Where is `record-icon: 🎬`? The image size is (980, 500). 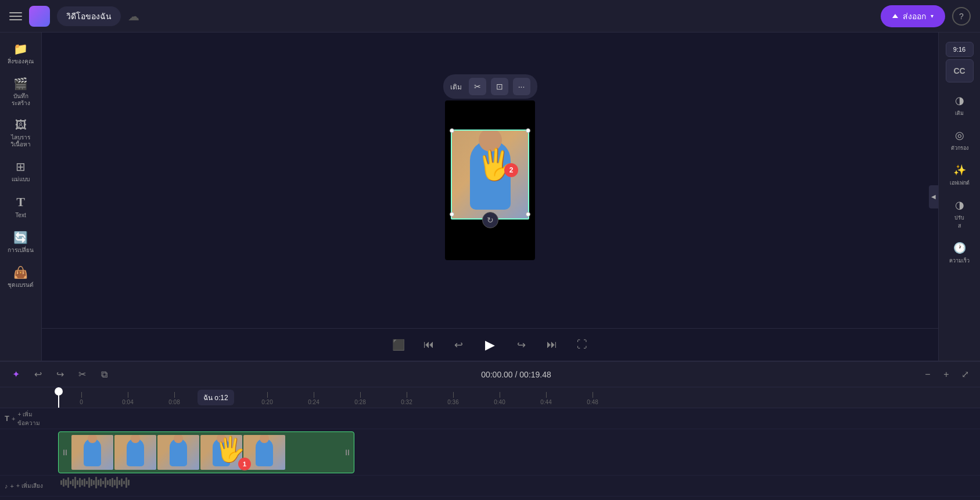 record-icon: 🎬 is located at coordinates (21, 84).